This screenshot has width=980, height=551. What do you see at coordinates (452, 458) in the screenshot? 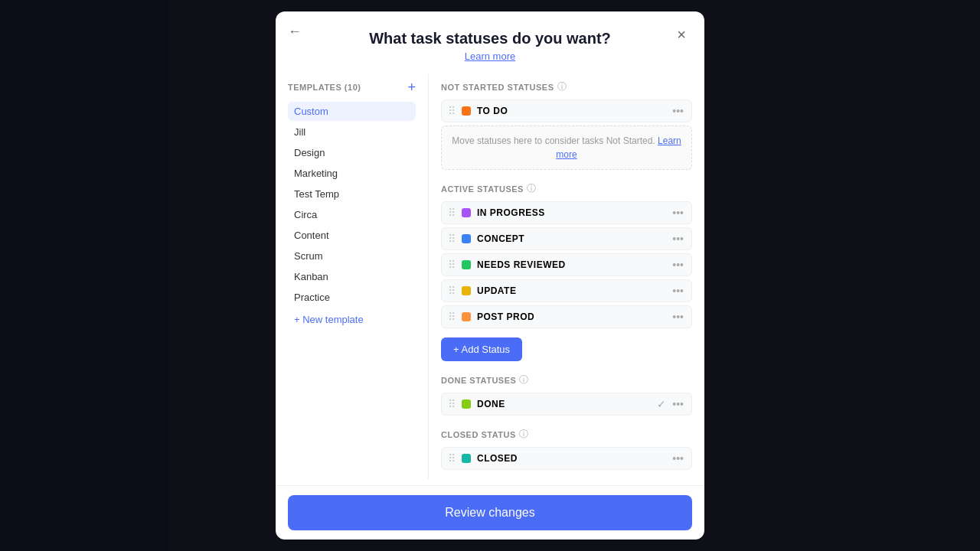
I see `drag-handle-closed: ⠿` at bounding box center [452, 458].